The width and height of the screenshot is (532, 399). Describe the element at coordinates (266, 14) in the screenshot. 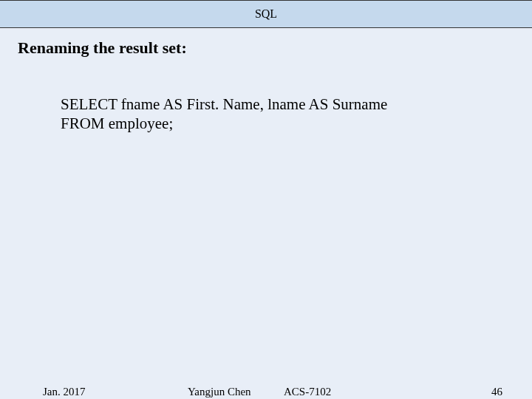

I see `slide-title: SQL` at that location.